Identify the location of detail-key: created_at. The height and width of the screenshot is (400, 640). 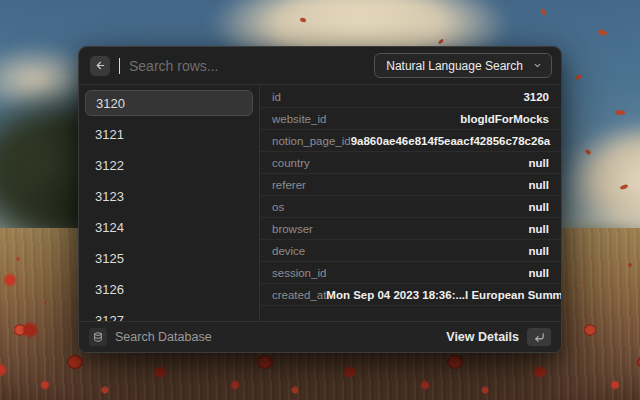
(299, 295).